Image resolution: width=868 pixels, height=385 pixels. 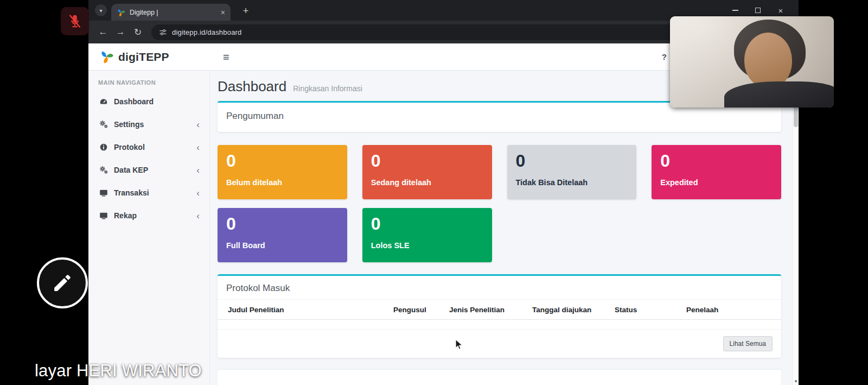 What do you see at coordinates (572, 182) in the screenshot?
I see `stat-label: Tidak Bisa Ditelaah` at bounding box center [572, 182].